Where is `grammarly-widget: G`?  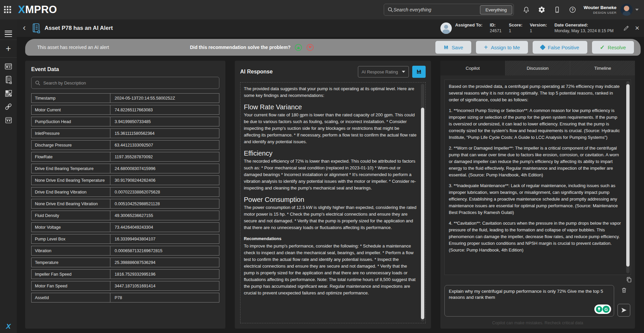 grammarly-widget: G is located at coordinates (603, 309).